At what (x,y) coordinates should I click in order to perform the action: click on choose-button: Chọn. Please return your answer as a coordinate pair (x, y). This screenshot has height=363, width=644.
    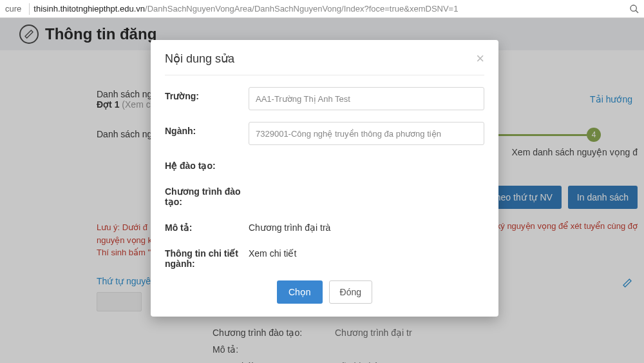
    Looking at the image, I should click on (300, 292).